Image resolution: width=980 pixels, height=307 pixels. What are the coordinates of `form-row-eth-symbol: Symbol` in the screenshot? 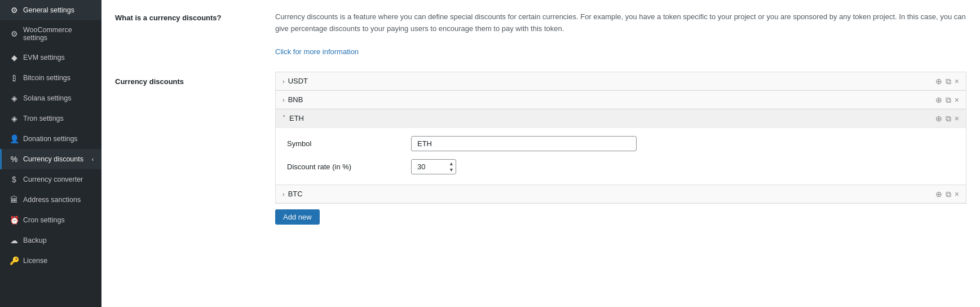 It's located at (621, 143).